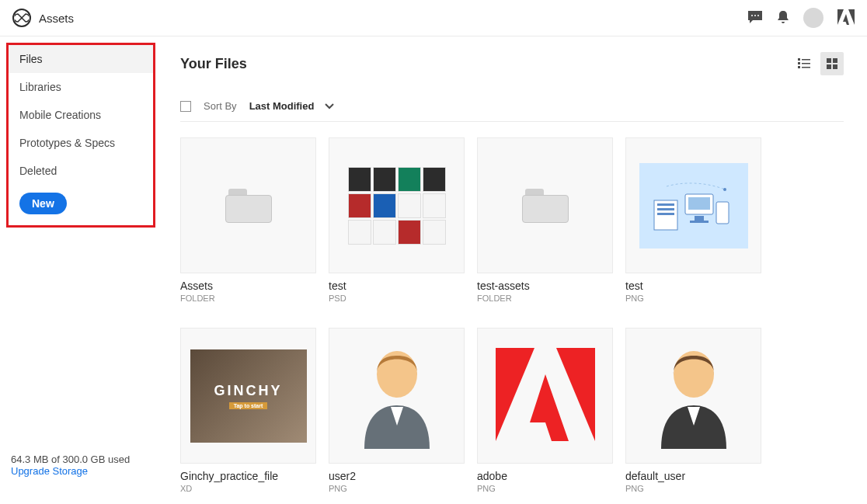 This screenshot has height=504, width=867. I want to click on file-card: default_userPNG, so click(693, 410).